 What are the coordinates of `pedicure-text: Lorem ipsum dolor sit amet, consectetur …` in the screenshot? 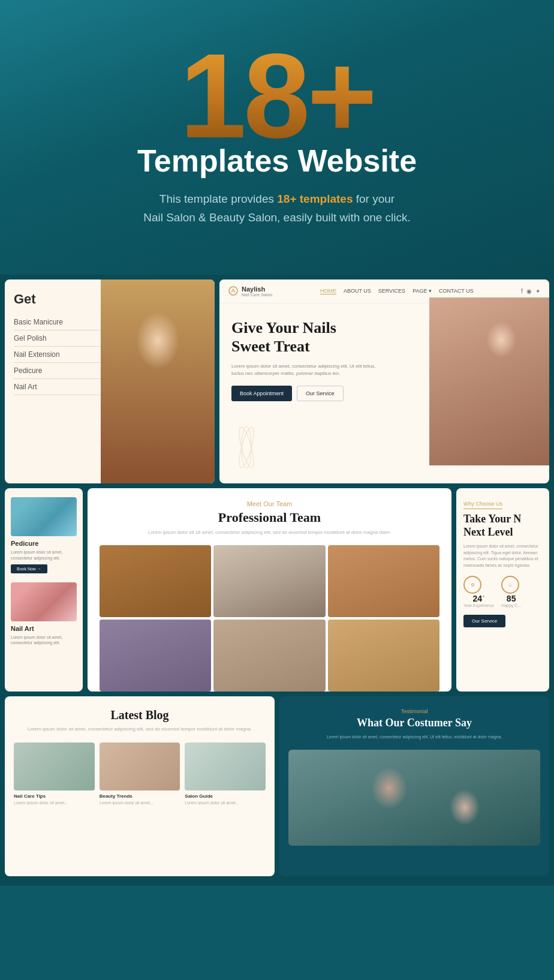 It's located at (44, 555).